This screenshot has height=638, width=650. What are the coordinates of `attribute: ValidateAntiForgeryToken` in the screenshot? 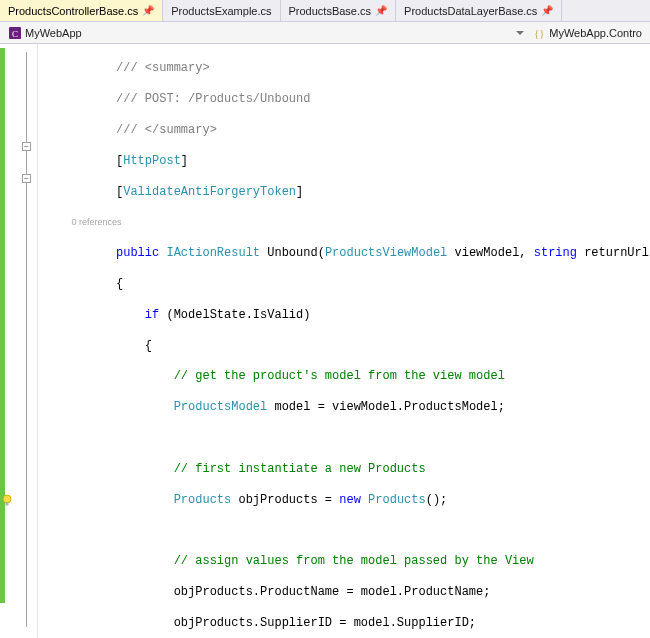 It's located at (210, 192).